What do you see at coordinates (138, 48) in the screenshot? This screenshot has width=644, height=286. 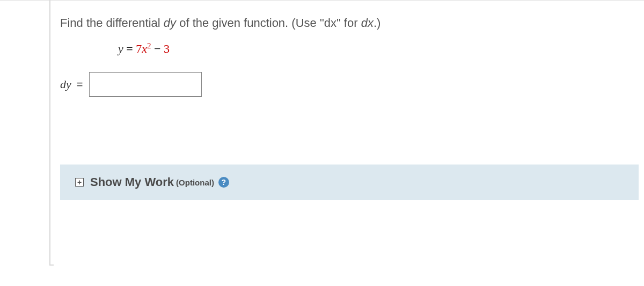 I see `equation-coeff: 7` at bounding box center [138, 48].